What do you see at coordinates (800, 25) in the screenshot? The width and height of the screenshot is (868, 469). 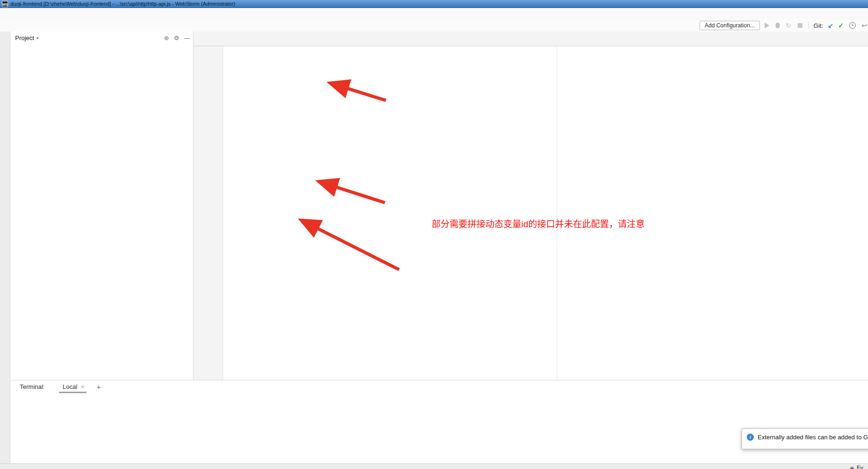 I see `stop-icon` at bounding box center [800, 25].